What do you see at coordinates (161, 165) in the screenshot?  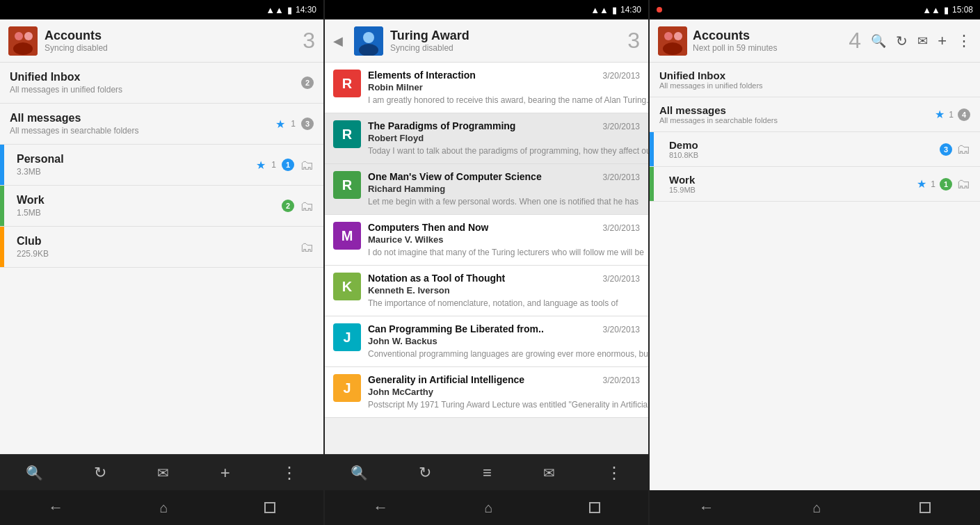 I see `personal-account-item: Personal 3.3MB ★ 1 1 🗂` at bounding box center [161, 165].